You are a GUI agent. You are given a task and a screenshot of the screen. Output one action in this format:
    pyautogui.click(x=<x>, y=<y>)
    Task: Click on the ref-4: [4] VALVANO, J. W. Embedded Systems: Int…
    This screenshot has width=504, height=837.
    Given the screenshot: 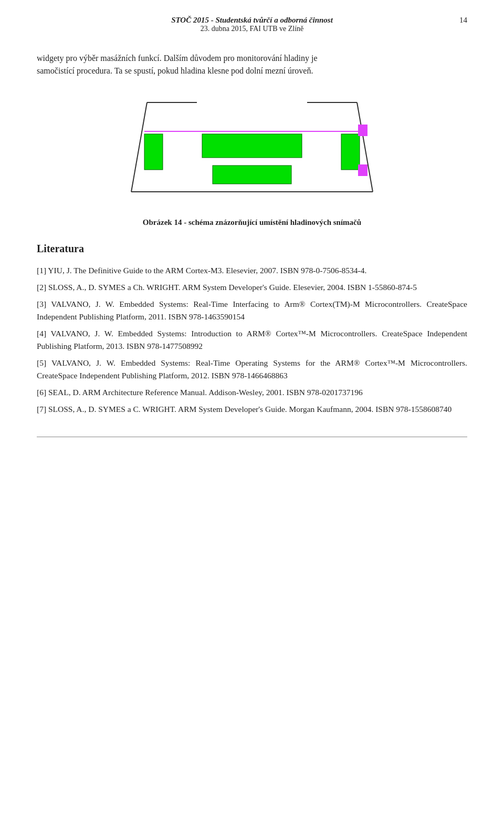 What is the action you would take?
    pyautogui.click(x=252, y=340)
    